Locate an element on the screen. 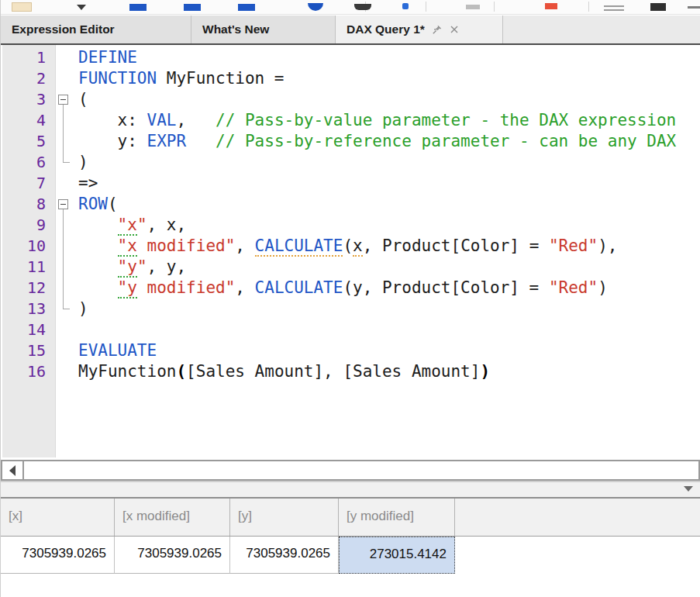 This screenshot has width=700, height=597. code-token: // Pass-by-value parameter - the DAX exp… is located at coordinates (446, 120).